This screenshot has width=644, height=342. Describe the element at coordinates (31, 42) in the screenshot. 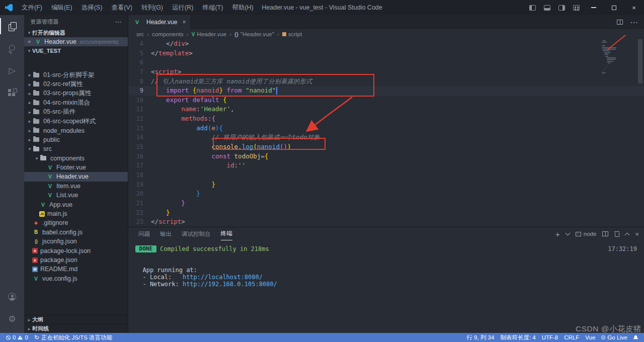

I see `close-icon: ×` at that location.